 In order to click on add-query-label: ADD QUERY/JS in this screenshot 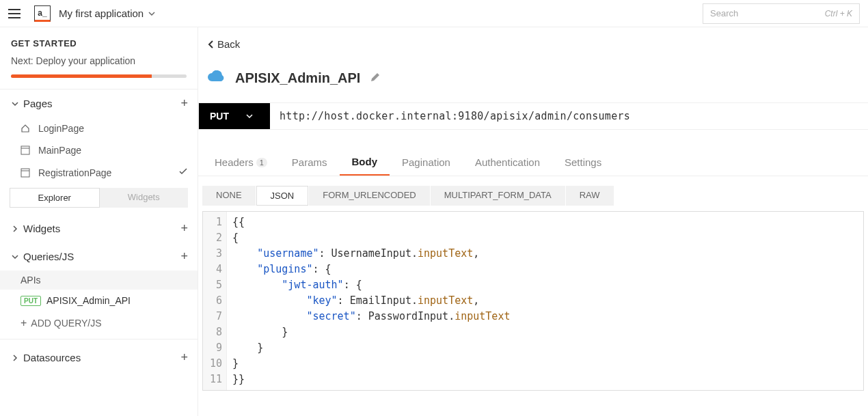, I will do `click(66, 323)`.